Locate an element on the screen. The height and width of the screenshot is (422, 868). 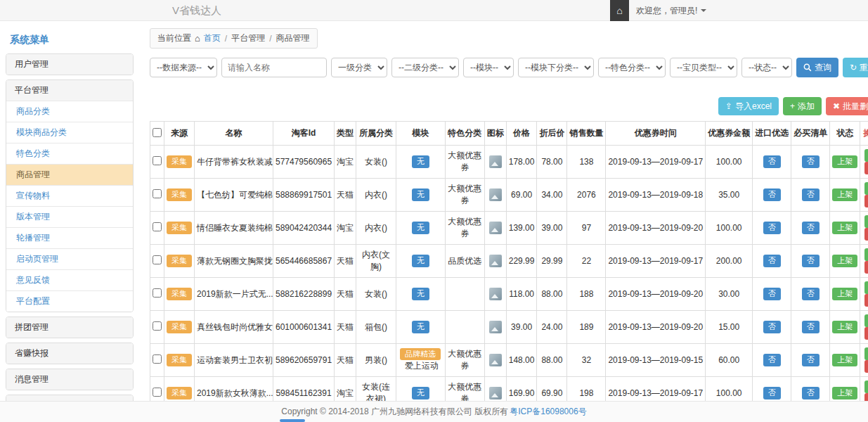
reset-button-label: 重置 is located at coordinates (864, 68).